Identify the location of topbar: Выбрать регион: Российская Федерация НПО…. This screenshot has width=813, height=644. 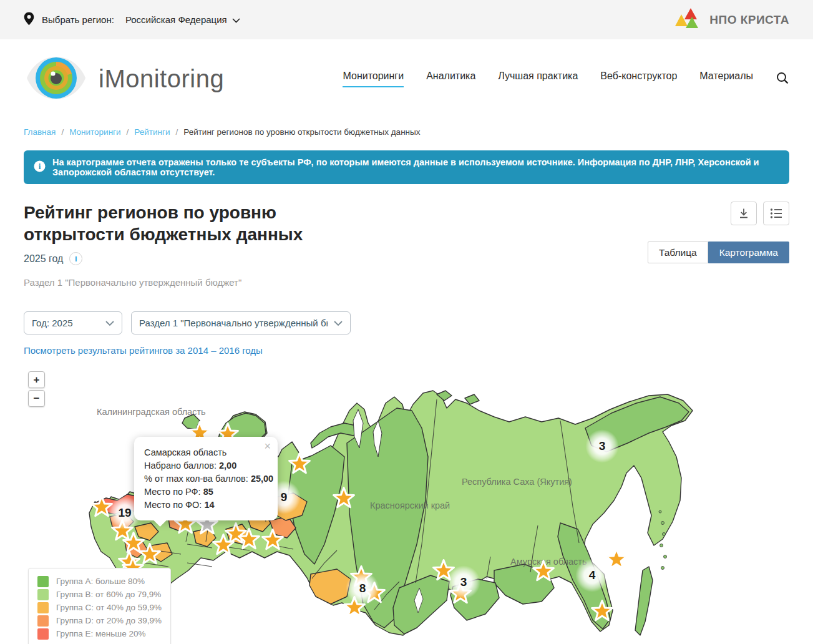
(407, 20).